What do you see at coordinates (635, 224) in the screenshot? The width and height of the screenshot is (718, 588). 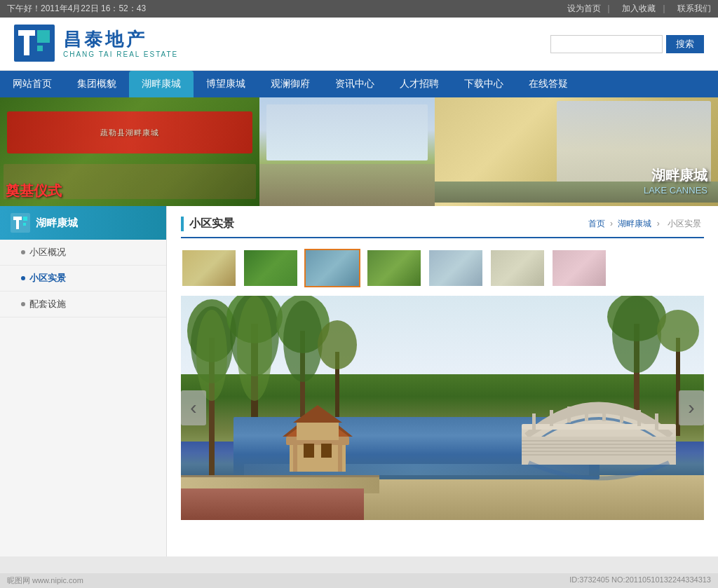 I see `breadcrumb-section: 湖畔康城` at bounding box center [635, 224].